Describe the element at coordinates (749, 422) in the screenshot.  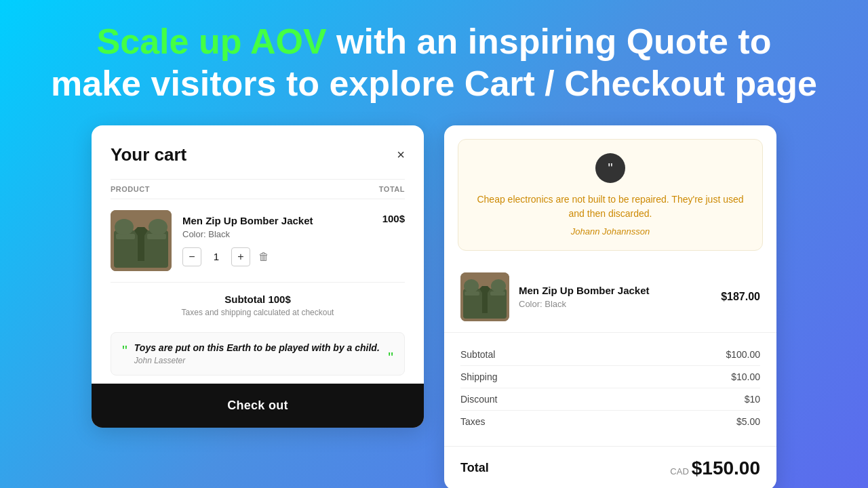
I see `taxes-value: $5.00` at that location.